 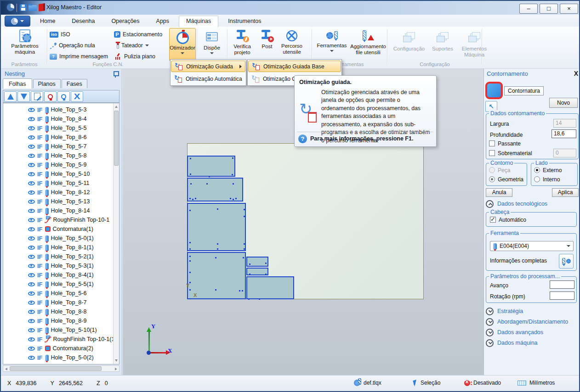 What do you see at coordinates (58, 321) in the screenshot?
I see `tree-item: IFHole_Top_8-9` at bounding box center [58, 321].